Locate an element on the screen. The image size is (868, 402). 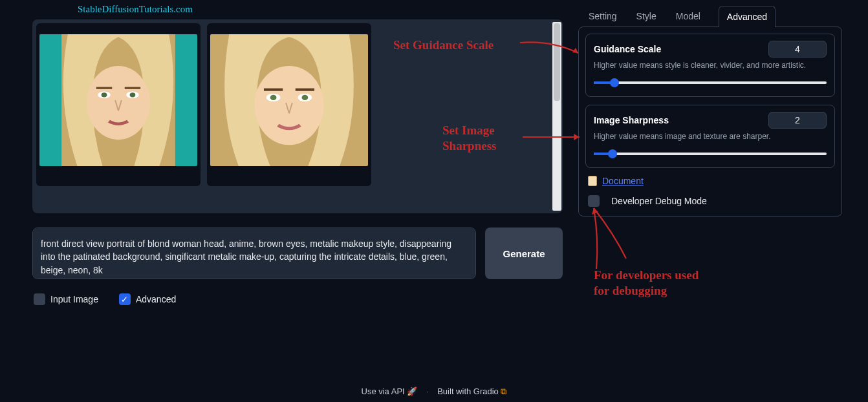
tab-advanced: Advanced is located at coordinates (747, 17).